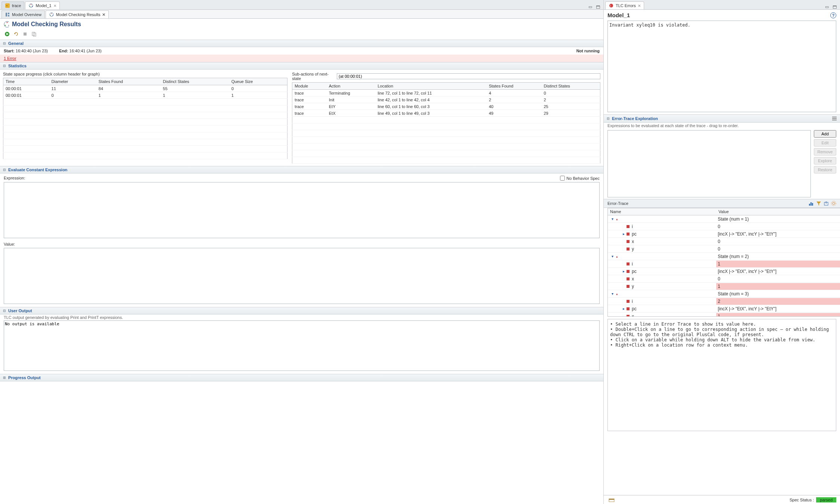 This screenshot has height=504, width=840. What do you see at coordinates (145, 119) in the screenshot?
I see `progress-table: TimeDiameterStates FoundDistinct StatesQ…` at bounding box center [145, 119].